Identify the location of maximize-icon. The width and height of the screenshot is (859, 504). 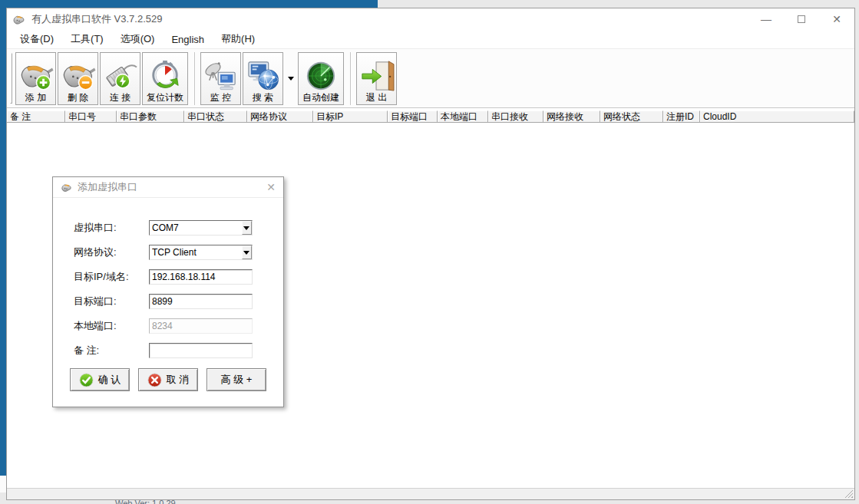
(801, 19).